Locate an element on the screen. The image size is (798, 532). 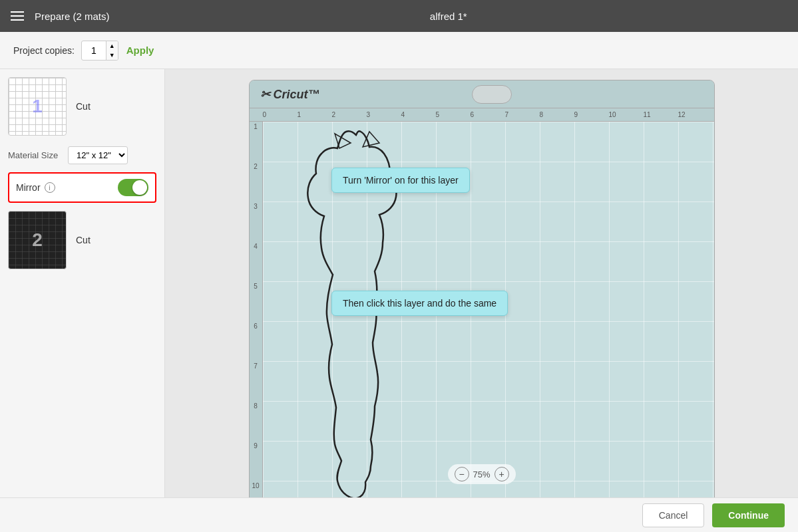
copies-arrows: ▲ ▼ is located at coordinates (112, 51).